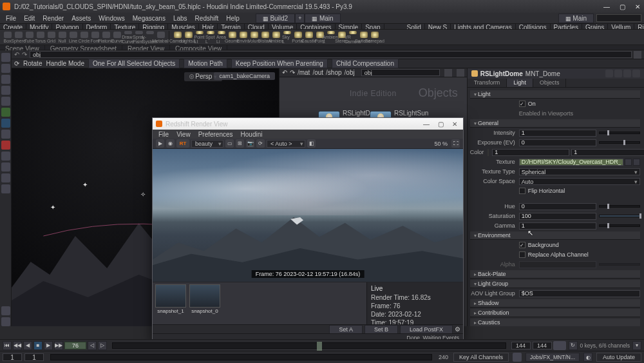 Image resolution: width=644 pixels, height=363 pixels. I want to click on rs-maximize: ▢, so click(440, 124).